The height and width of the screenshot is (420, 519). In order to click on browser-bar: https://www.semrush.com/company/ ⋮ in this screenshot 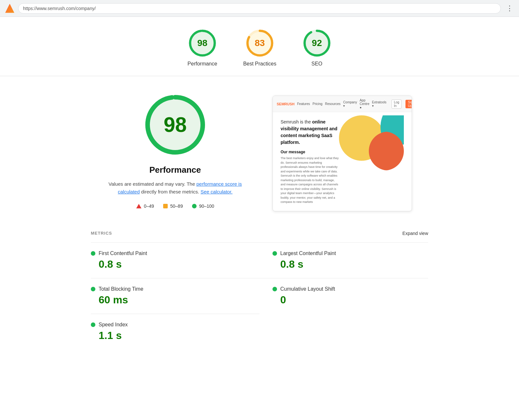, I will do `click(260, 8)`.